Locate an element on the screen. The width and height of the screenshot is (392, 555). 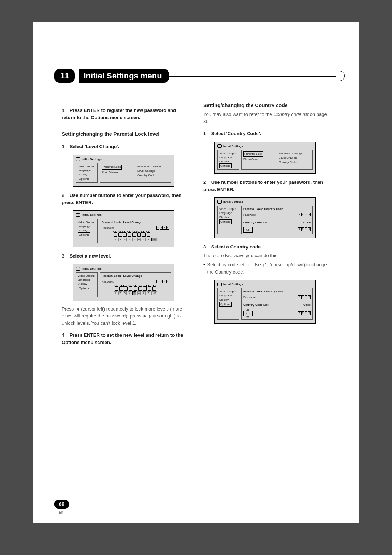
section-parental-level: Setting/changing the Parental Lock level is located at coordinates (125, 134).